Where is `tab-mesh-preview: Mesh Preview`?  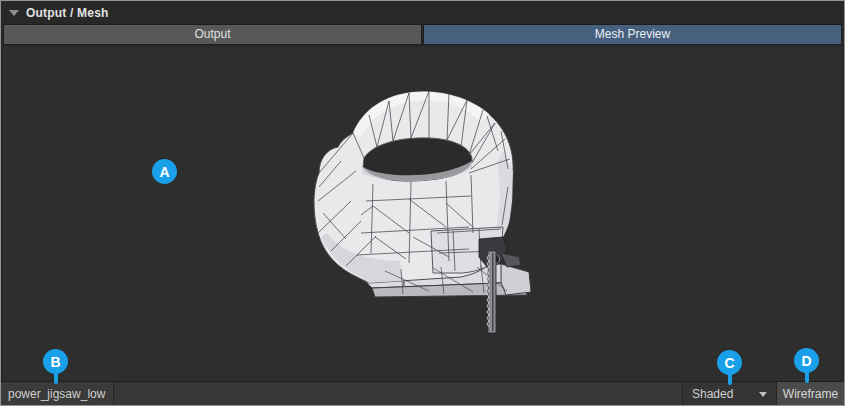
tab-mesh-preview: Mesh Preview is located at coordinates (632, 34).